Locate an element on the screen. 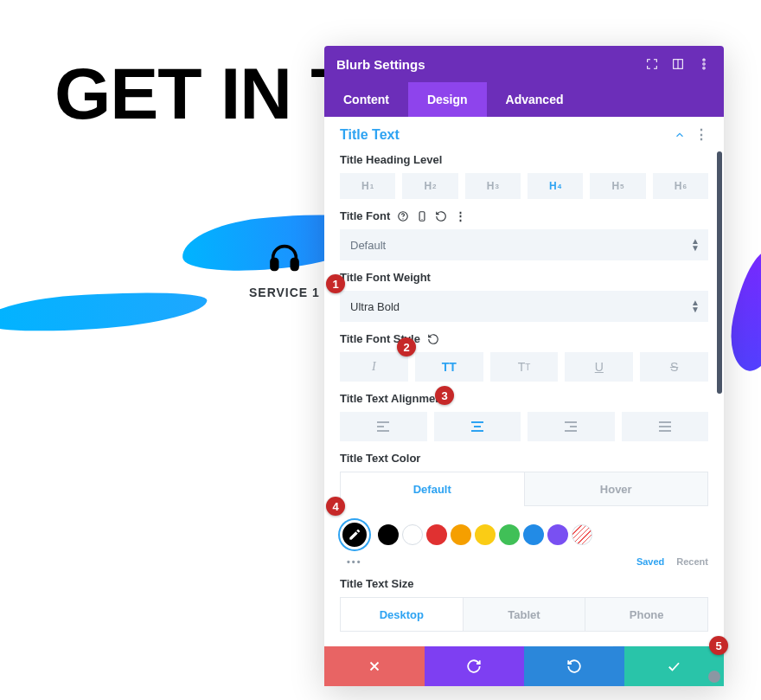 Image resolution: width=761 pixels, height=700 pixels. font-style-label: Title Font Style is located at coordinates (524, 339).